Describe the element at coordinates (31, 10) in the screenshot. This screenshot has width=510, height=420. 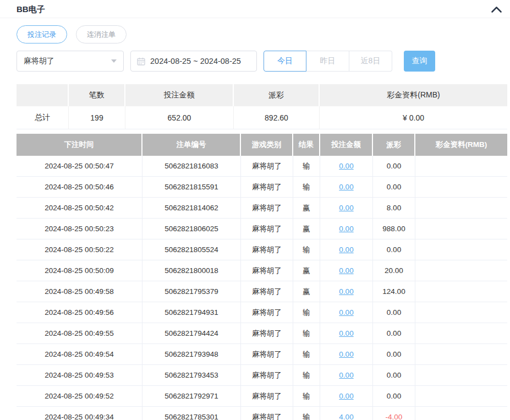
I see `panel-title: BB电子` at that location.